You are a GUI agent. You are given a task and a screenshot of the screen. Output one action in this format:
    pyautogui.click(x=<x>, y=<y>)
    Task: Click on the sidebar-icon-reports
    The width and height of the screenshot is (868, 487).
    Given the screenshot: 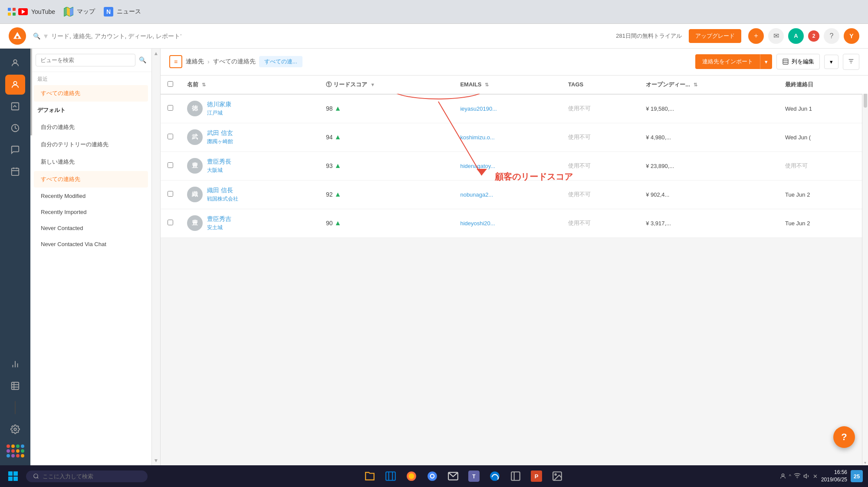 What is the action you would take?
    pyautogui.click(x=15, y=106)
    